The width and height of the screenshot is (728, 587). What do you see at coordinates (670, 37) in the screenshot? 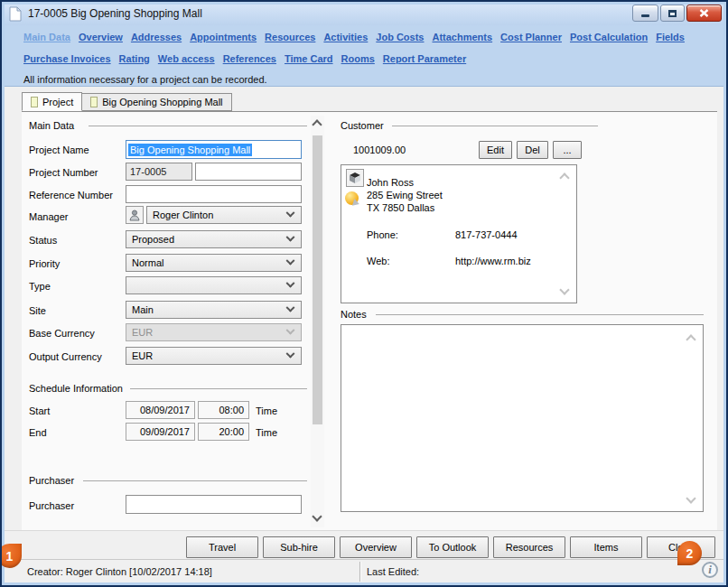
I see `nav-fields: Fields` at bounding box center [670, 37].